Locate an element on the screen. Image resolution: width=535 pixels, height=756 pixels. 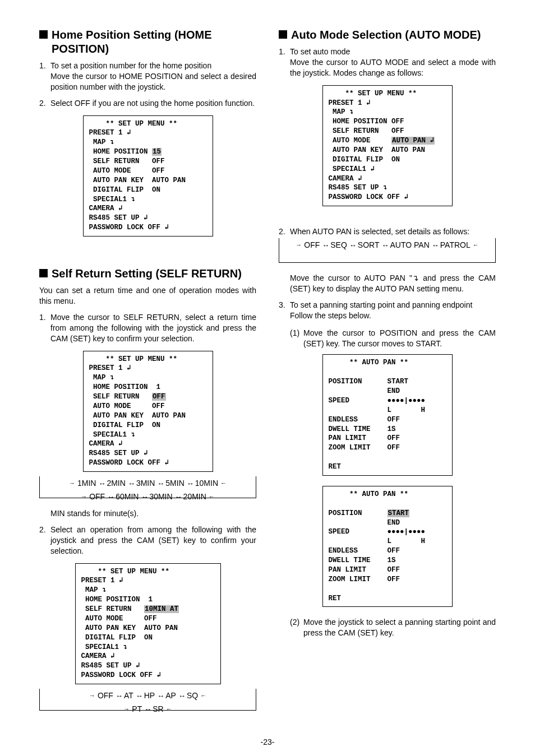
cycle-option: SORT is located at coordinates (369, 245).